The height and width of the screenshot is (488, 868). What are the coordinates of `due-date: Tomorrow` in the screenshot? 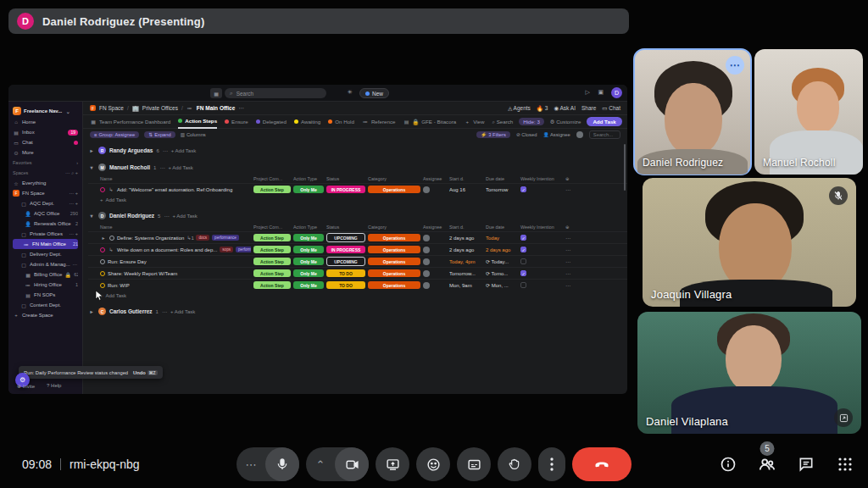 It's located at (502, 190).